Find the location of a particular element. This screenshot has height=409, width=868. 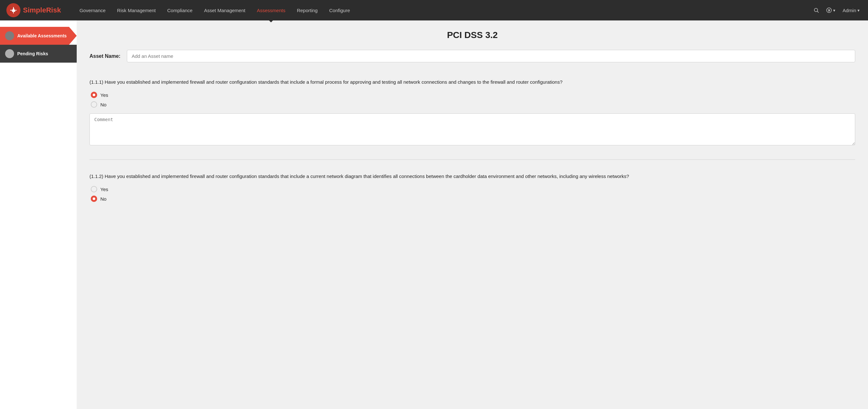

asset-name-input is located at coordinates (491, 56).